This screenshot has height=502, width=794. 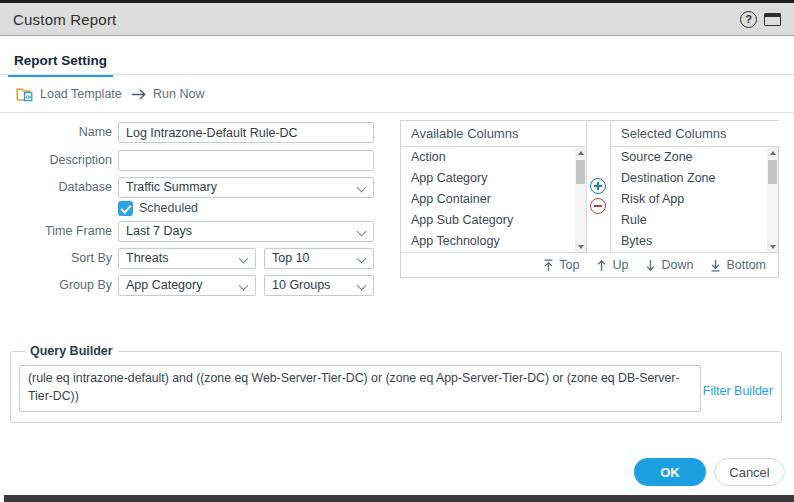 I want to click on database-select: Traffic Summary, so click(x=246, y=188).